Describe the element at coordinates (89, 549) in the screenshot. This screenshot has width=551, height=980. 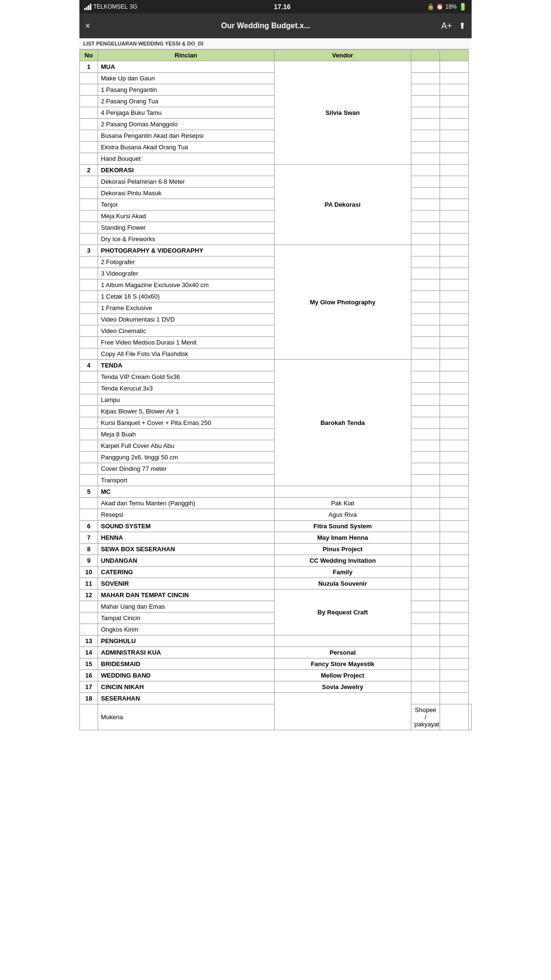
I see `category-no: 8` at that location.